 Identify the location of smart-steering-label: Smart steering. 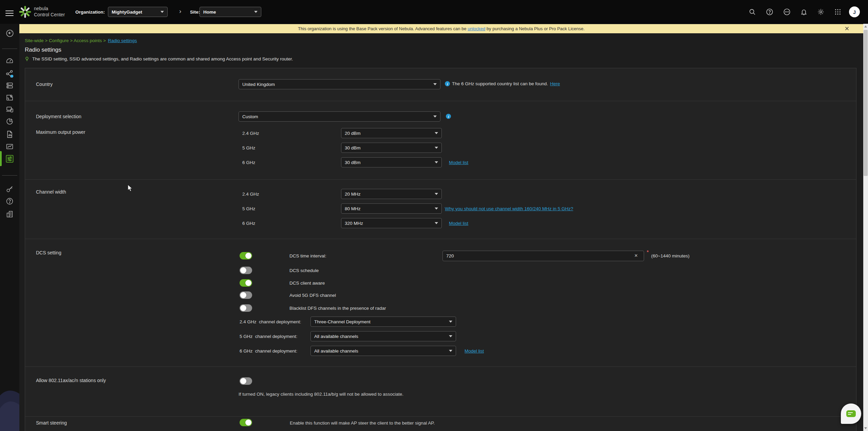
(52, 423).